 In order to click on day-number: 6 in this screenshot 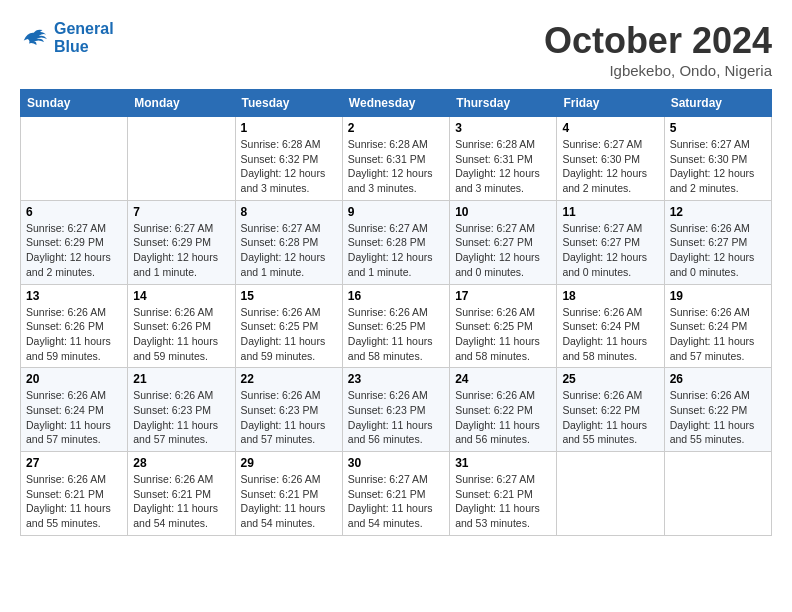, I will do `click(74, 212)`.